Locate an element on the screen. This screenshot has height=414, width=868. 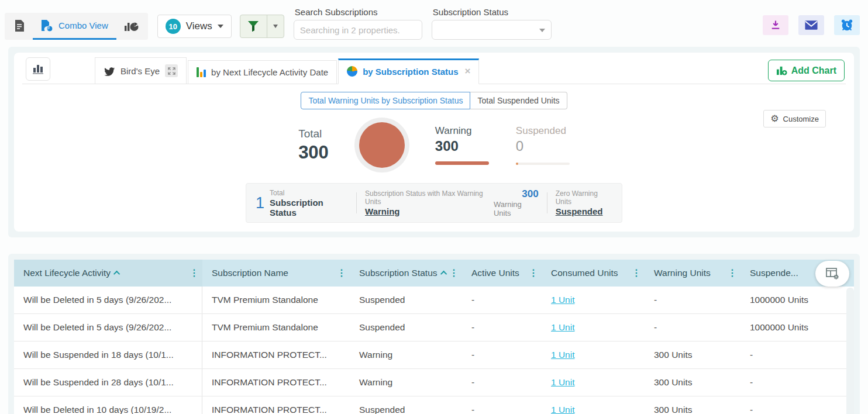
column-label: Next Lifecycle Activity is located at coordinates (67, 273).